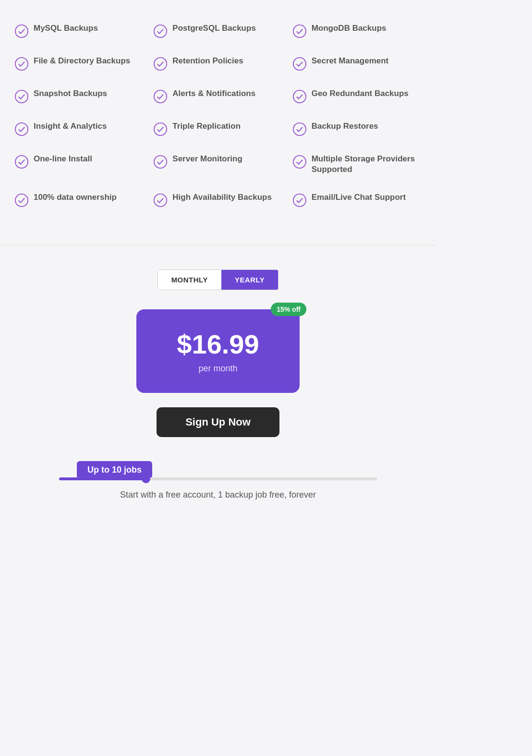 The image size is (532, 756). Describe the element at coordinates (357, 31) in the screenshot. I see `feature-mongodb-backups: MongoDB Backups` at that location.